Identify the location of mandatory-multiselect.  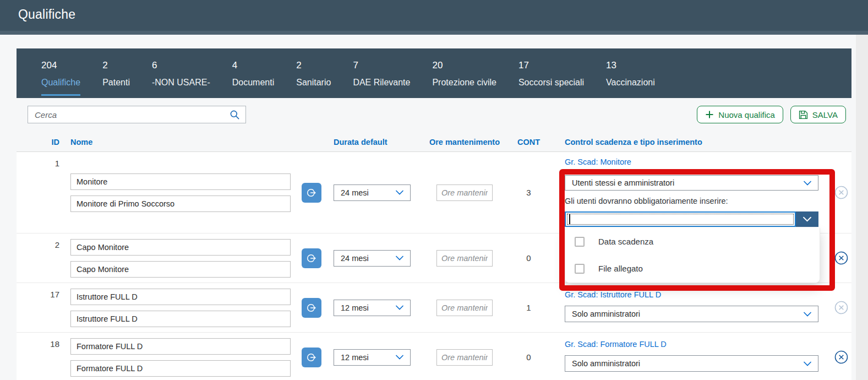
(691, 219).